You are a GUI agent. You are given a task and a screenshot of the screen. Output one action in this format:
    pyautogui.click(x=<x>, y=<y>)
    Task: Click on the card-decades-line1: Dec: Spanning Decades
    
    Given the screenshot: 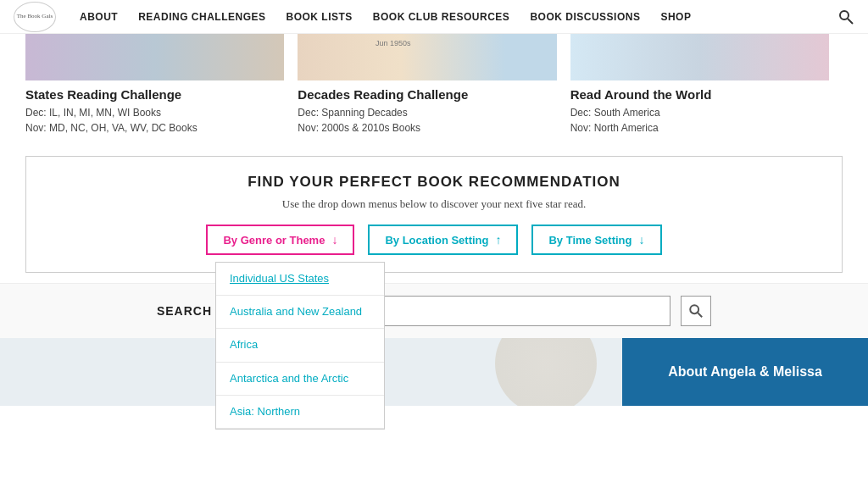 What is the action you would take?
    pyautogui.click(x=427, y=113)
    